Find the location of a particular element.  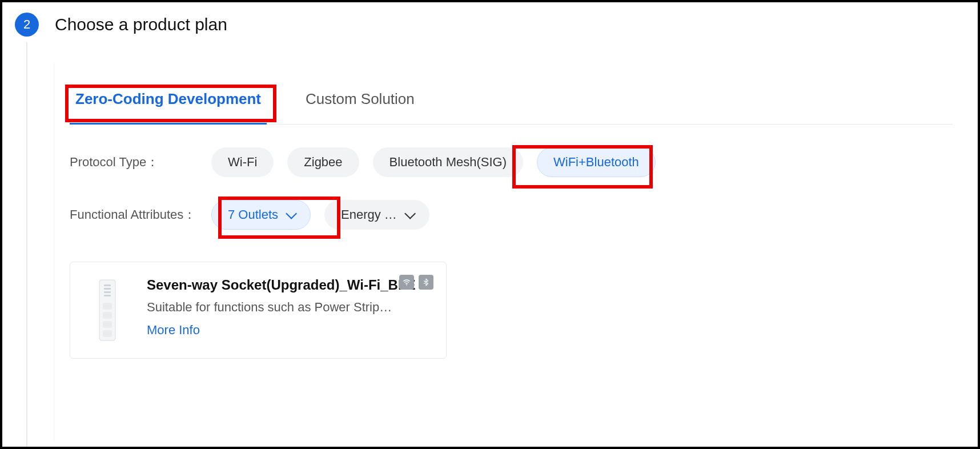

card-protocol-icons is located at coordinates (416, 282).